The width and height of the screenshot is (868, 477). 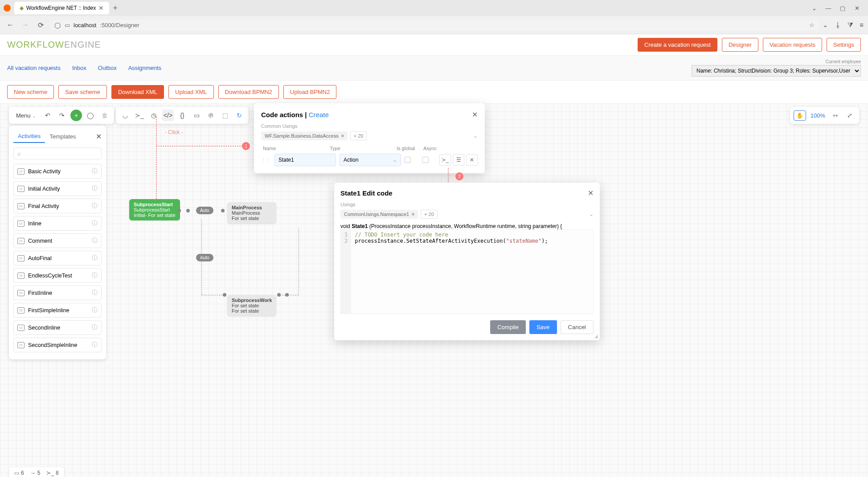 I want to click on select-icon: ⬚, so click(x=225, y=115).